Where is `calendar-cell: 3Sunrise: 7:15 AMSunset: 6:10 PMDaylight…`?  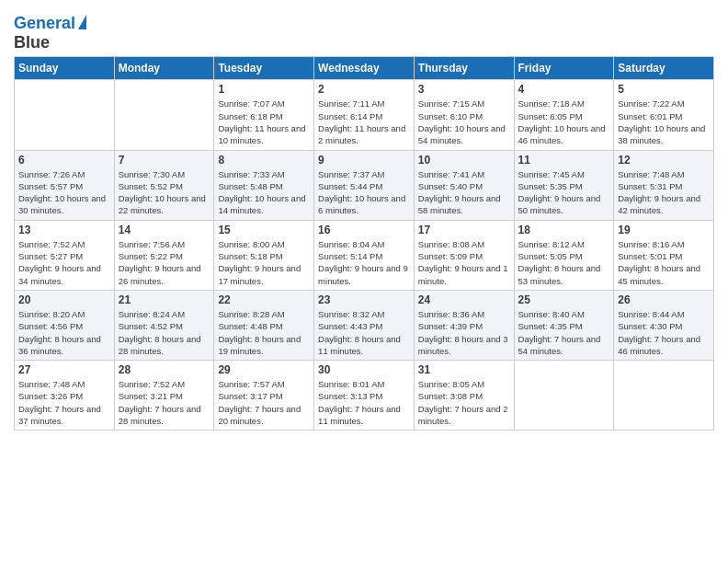 calendar-cell: 3Sunrise: 7:15 AMSunset: 6:10 PMDaylight… is located at coordinates (463, 115).